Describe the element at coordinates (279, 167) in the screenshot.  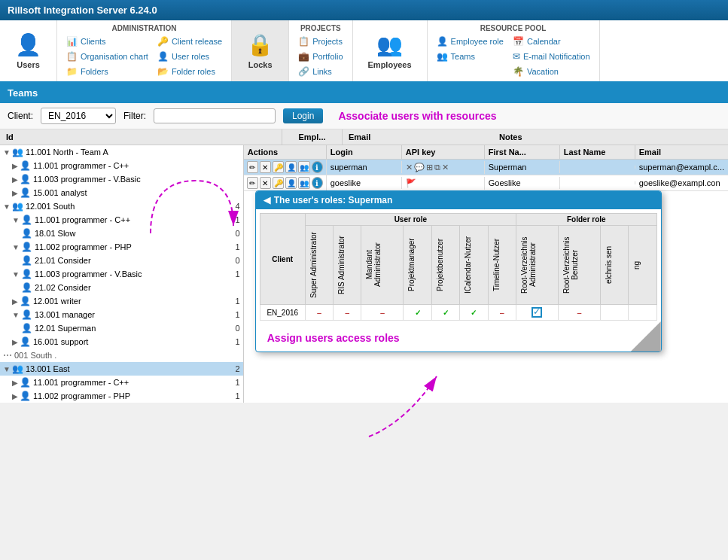
I see `key-icon: 🔑` at that location.